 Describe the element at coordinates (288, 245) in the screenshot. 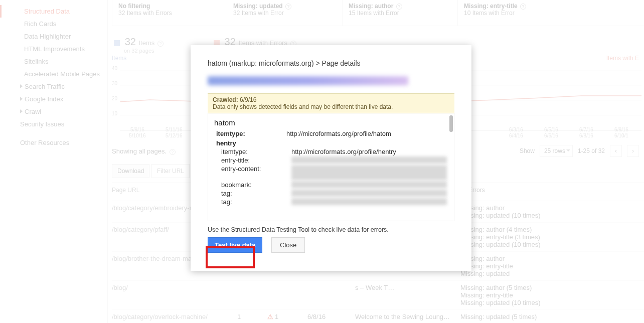

I see `close-button: Close` at that location.